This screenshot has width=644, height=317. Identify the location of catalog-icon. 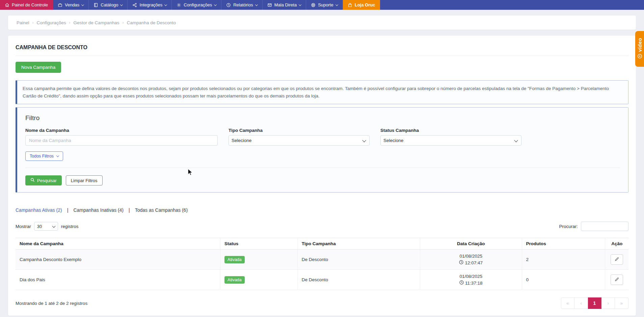
(96, 5).